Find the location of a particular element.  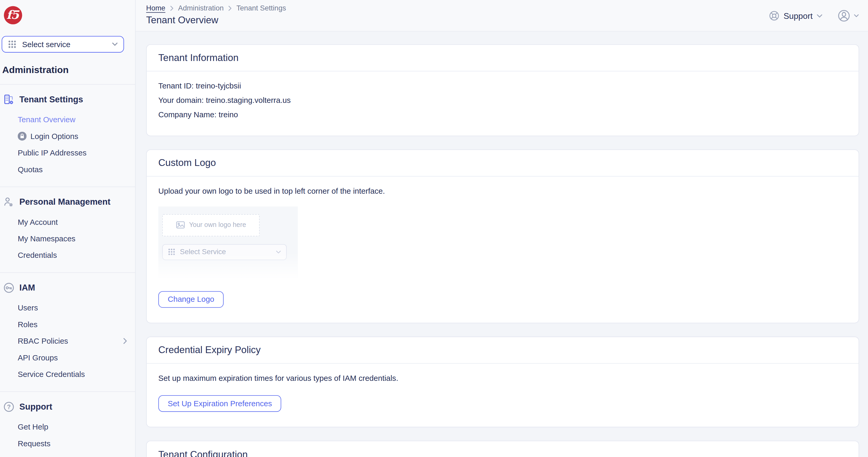

sidebar-item-tenant-overview: Tenant Overview is located at coordinates (67, 119).